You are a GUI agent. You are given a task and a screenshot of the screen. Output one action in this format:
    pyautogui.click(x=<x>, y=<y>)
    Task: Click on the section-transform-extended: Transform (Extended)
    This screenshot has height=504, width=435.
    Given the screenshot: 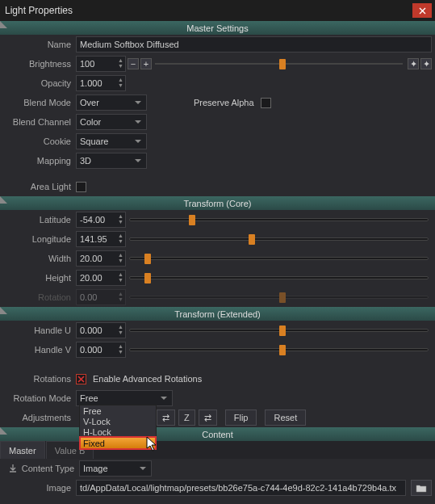 What is the action you would take?
    pyautogui.click(x=218, y=313)
    